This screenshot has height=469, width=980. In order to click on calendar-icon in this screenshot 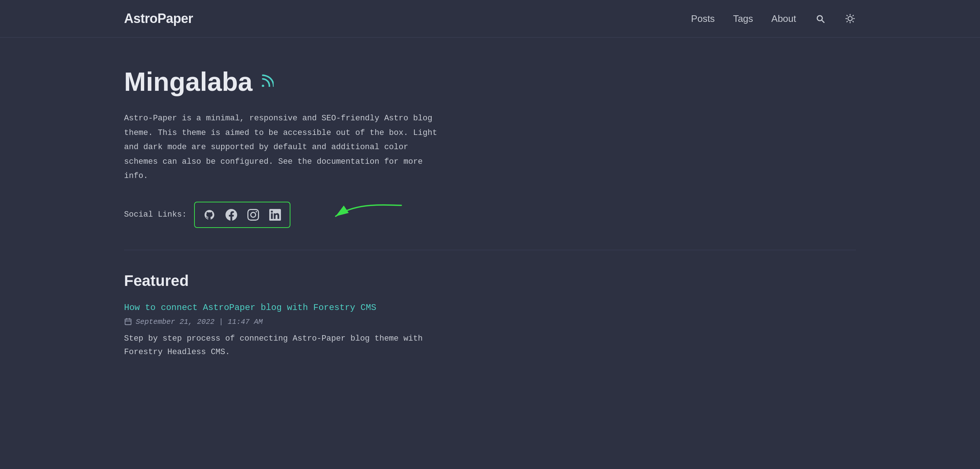, I will do `click(128, 322)`.